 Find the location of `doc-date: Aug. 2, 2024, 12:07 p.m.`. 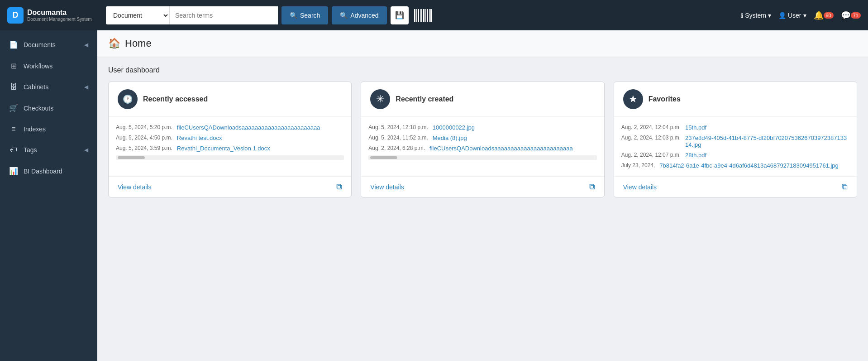

doc-date: Aug. 2, 2024, 12:07 p.m. is located at coordinates (651, 155).